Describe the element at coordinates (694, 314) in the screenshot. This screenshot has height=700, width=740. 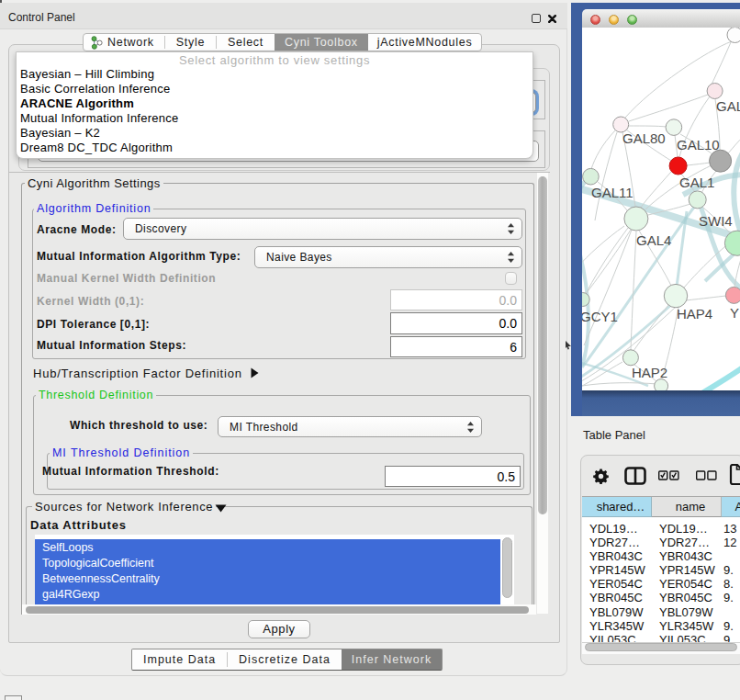
I see `svg-text: HAP4` at that location.